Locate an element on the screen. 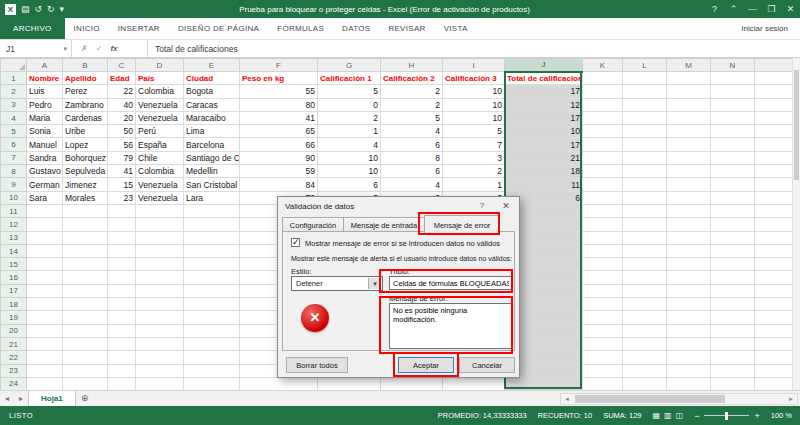  cell-A14 is located at coordinates (45, 250).